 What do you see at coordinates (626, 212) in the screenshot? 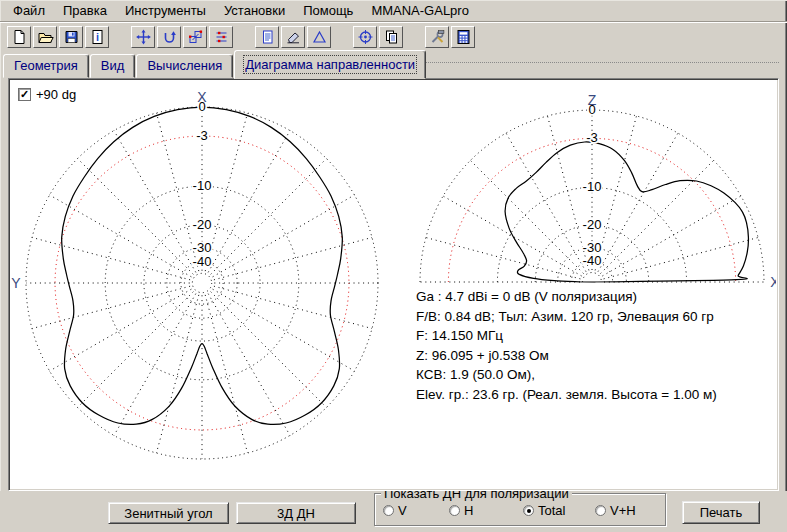
I see `pattern-curve` at bounding box center [626, 212].